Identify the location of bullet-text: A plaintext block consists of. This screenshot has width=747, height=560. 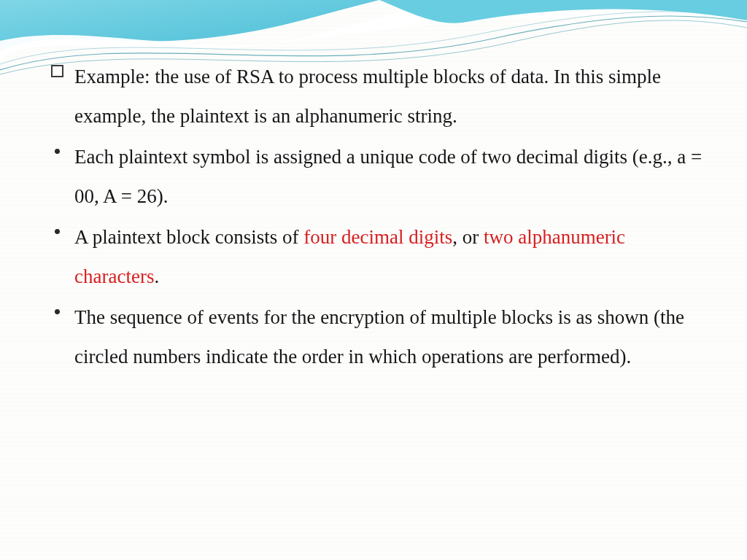
(189, 237).